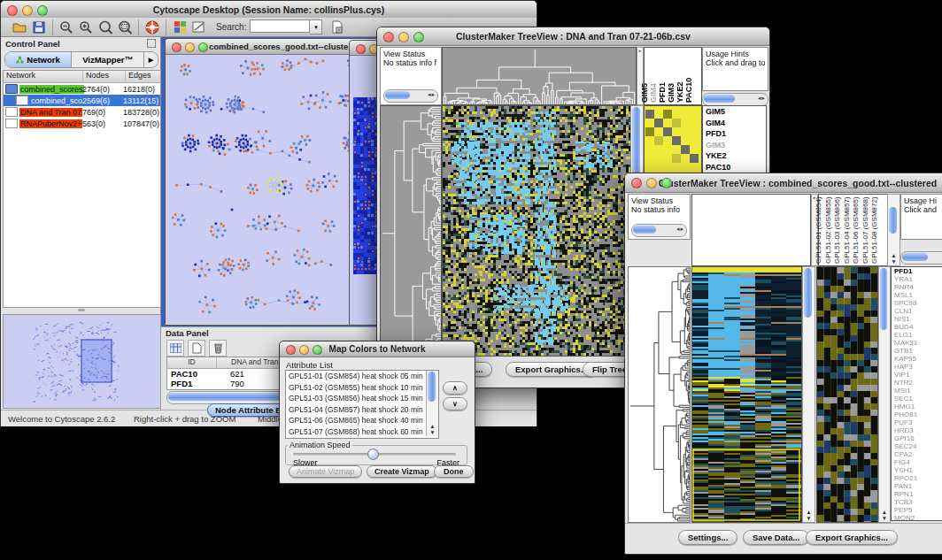  I want to click on delete-trash-icon, so click(218, 349).